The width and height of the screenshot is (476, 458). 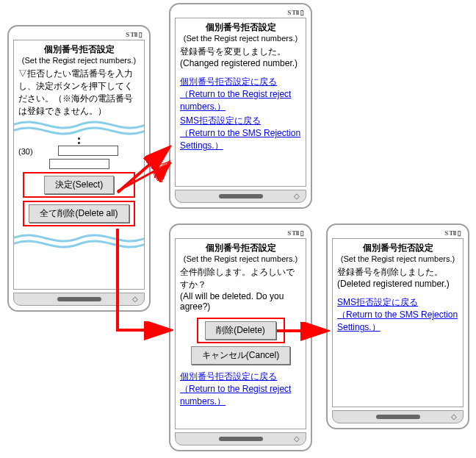 I want to click on message-en: (All will be deleted. Do you agree?), so click(x=241, y=301).